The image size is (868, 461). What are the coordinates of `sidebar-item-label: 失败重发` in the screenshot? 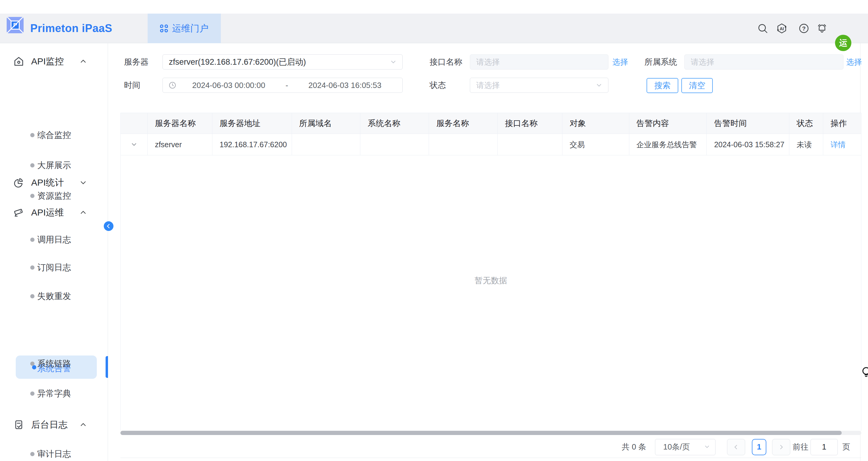 It's located at (54, 296).